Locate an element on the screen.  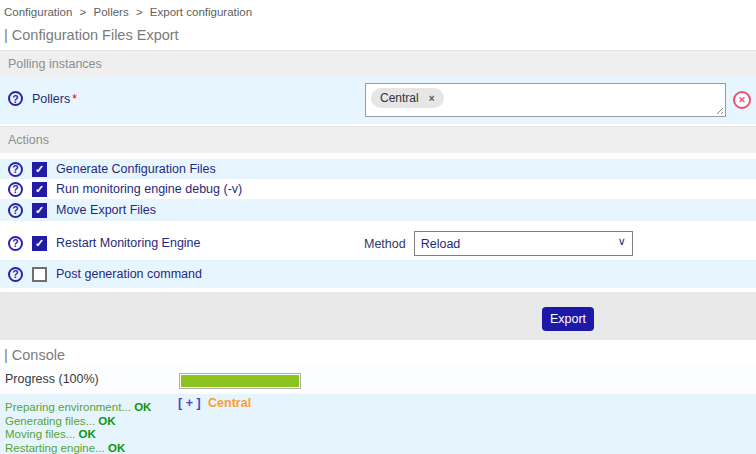
console-log: Preparing environment... OK Generating f… is located at coordinates (78, 428).